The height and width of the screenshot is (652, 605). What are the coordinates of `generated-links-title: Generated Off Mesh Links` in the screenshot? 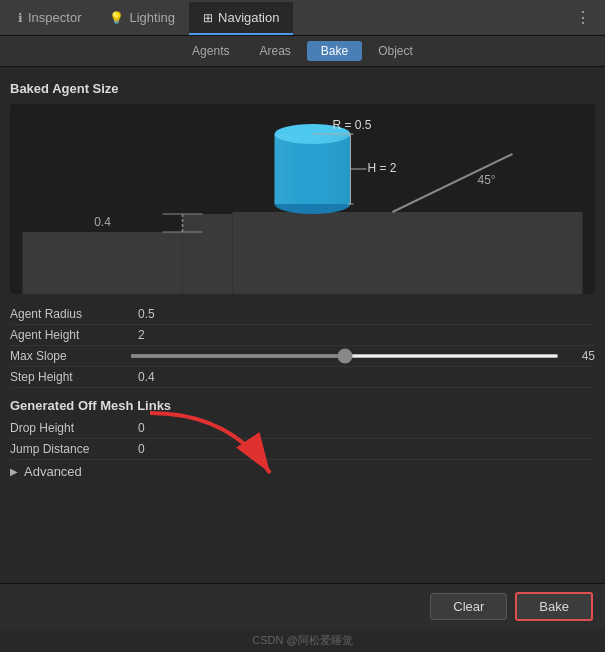 It's located at (302, 406).